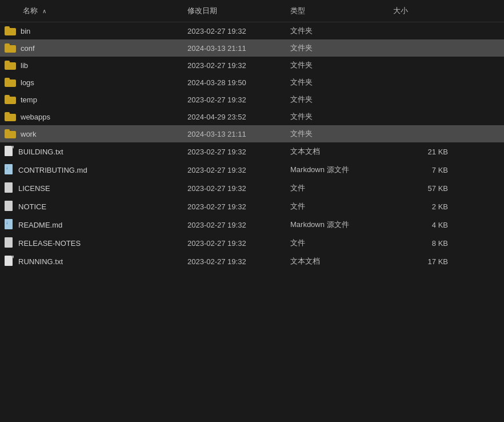  Describe the element at coordinates (423, 170) in the screenshot. I see `file-size-col: 7 KB` at that location.